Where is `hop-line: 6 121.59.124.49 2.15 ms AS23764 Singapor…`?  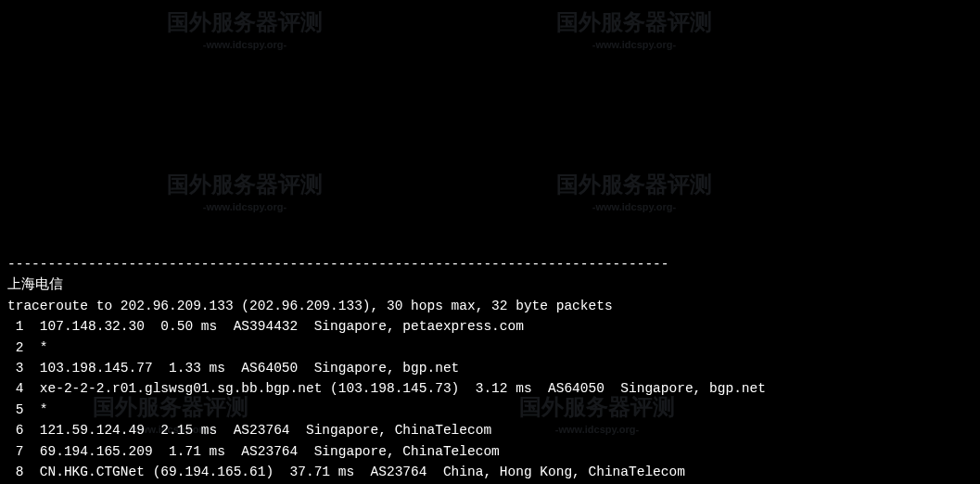 hop-line: 6 121.59.124.49 2.15 ms AS23764 Singapor… is located at coordinates (249, 430).